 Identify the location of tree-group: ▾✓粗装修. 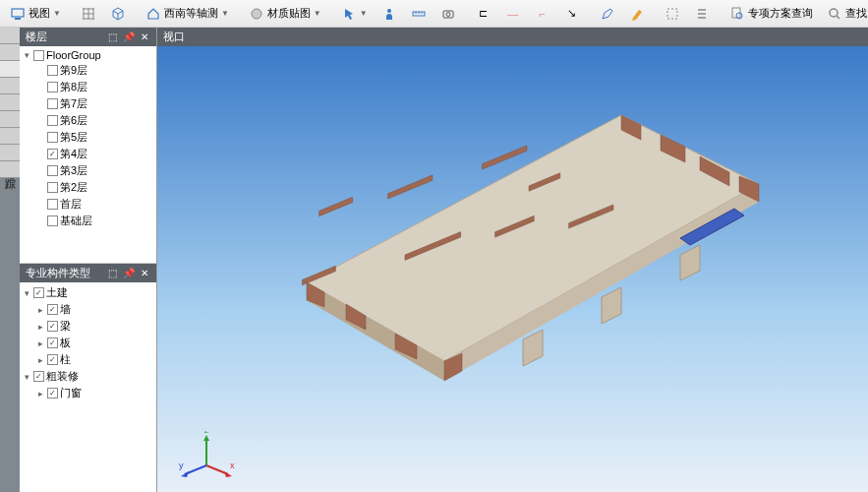
(88, 376).